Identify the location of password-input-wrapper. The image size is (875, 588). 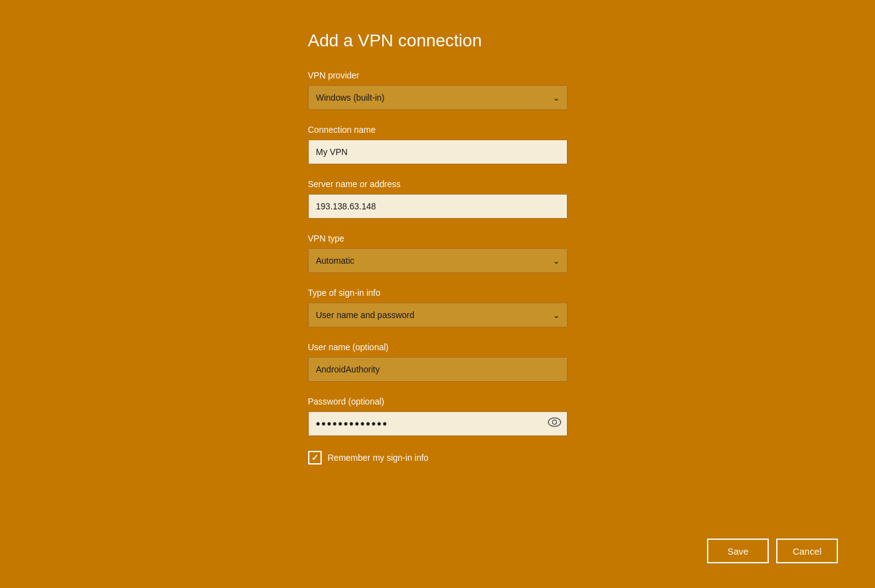
(438, 424).